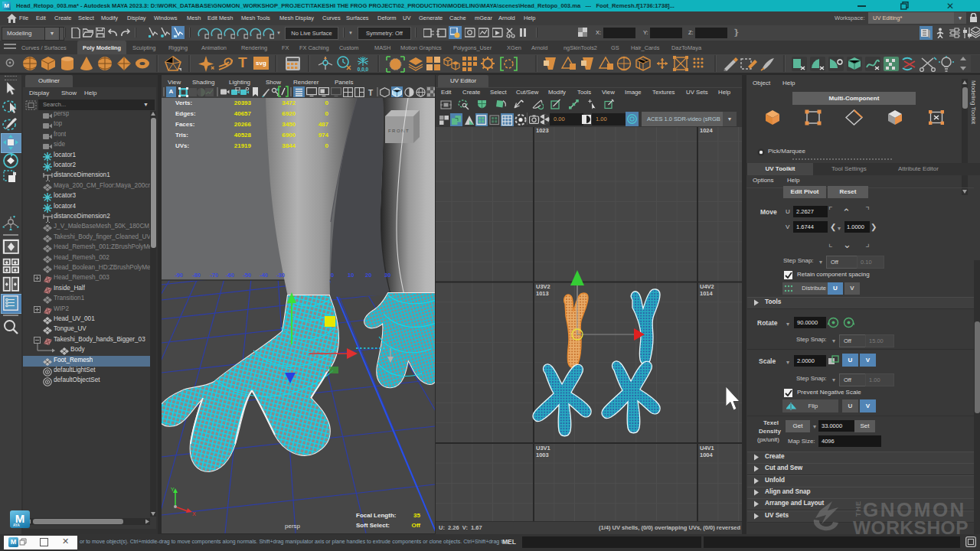  What do you see at coordinates (173, 490) in the screenshot?
I see `svg-text: Y` at bounding box center [173, 490].